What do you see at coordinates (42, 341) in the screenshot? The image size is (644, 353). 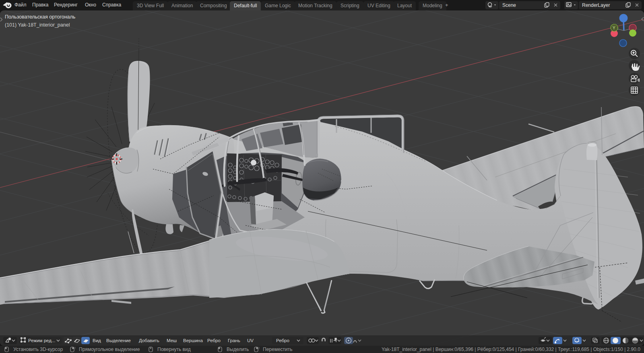 I see `svg-text: Режим ред...` at bounding box center [42, 341].